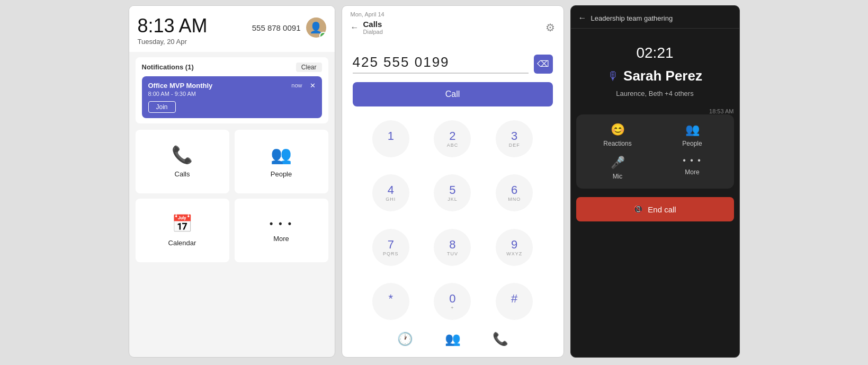  I want to click on s1-time-block: 8:13 AM Tuesday, 20 Apr, so click(173, 31).